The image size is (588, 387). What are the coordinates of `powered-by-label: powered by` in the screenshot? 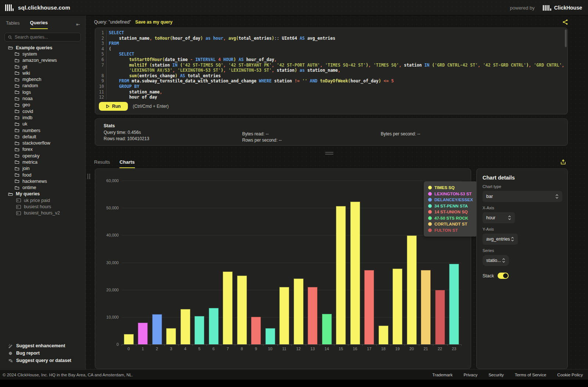 It's located at (523, 8).